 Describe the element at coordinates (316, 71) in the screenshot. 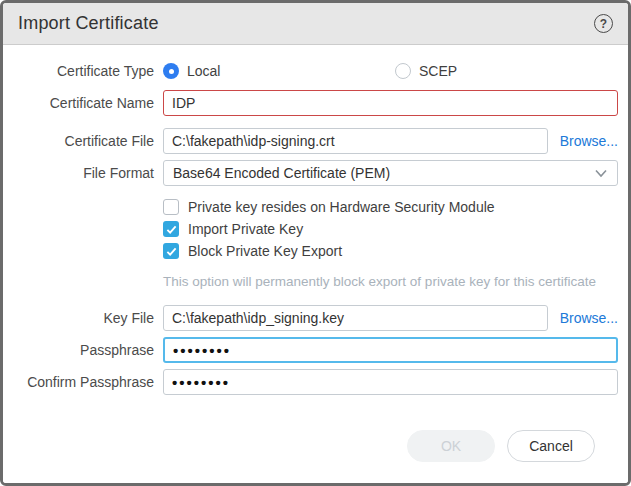

I see `certificate-type-row: Certificate Type Local SCEP` at that location.